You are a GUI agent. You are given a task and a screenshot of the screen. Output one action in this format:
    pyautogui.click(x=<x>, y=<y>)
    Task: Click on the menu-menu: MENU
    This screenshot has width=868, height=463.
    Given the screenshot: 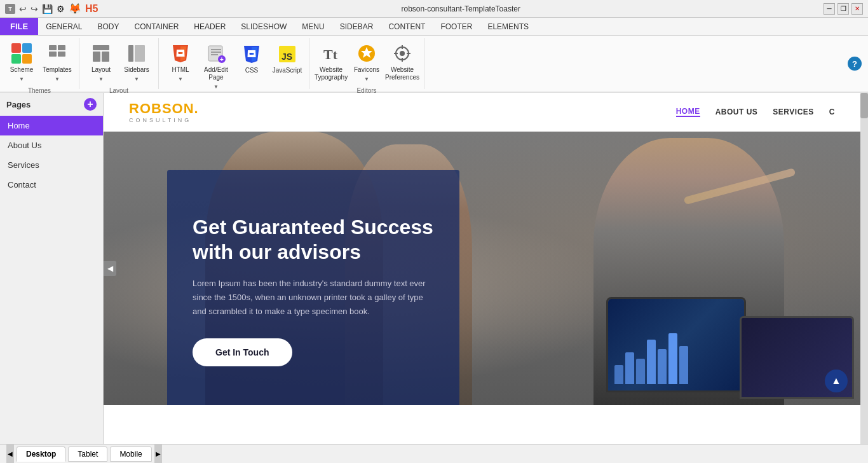 What is the action you would take?
    pyautogui.click(x=313, y=27)
    